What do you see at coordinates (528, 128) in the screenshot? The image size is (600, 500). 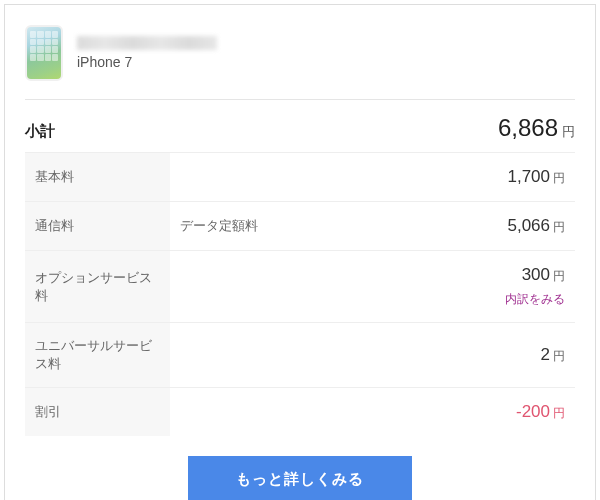 I see `subtotal-amount: 6,868` at bounding box center [528, 128].